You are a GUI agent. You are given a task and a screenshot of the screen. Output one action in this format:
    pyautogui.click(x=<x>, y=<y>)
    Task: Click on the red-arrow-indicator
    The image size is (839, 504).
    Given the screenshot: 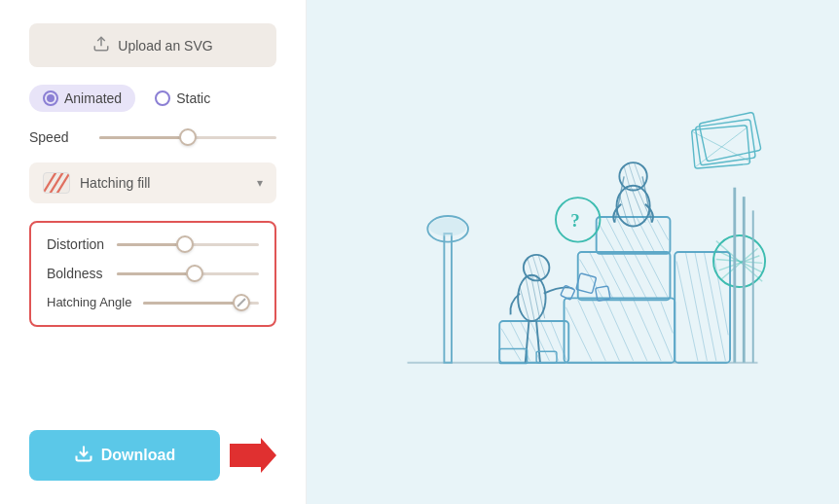 What is the action you would take?
    pyautogui.click(x=253, y=455)
    